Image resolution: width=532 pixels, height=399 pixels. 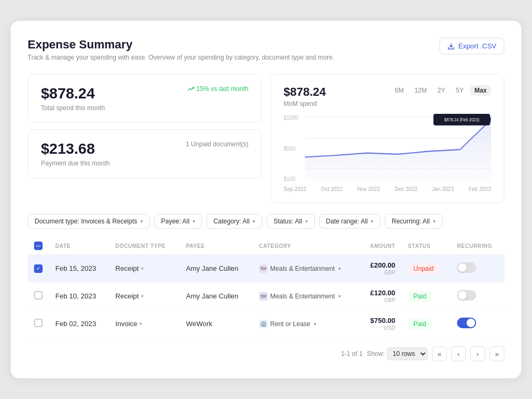 What do you see at coordinates (145, 324) in the screenshot?
I see `row-doc-type: Invoice ▾` at bounding box center [145, 324].